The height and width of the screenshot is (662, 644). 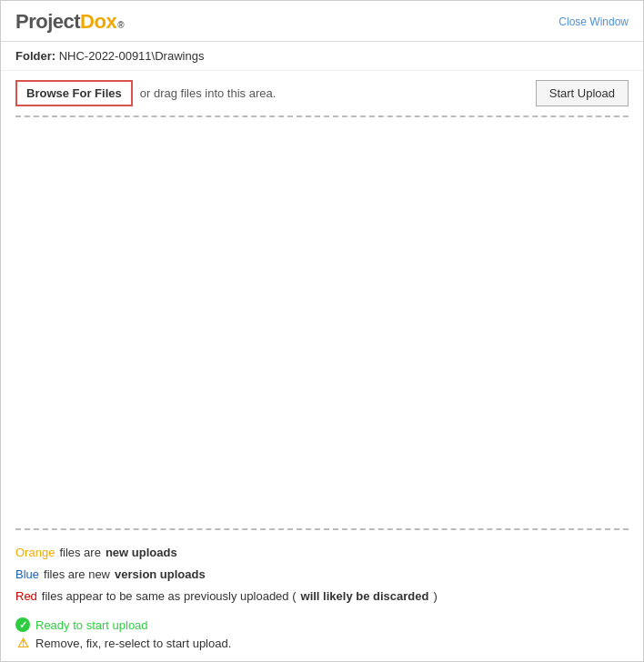 I want to click on start-upload-button: Start Upload, so click(x=582, y=93).